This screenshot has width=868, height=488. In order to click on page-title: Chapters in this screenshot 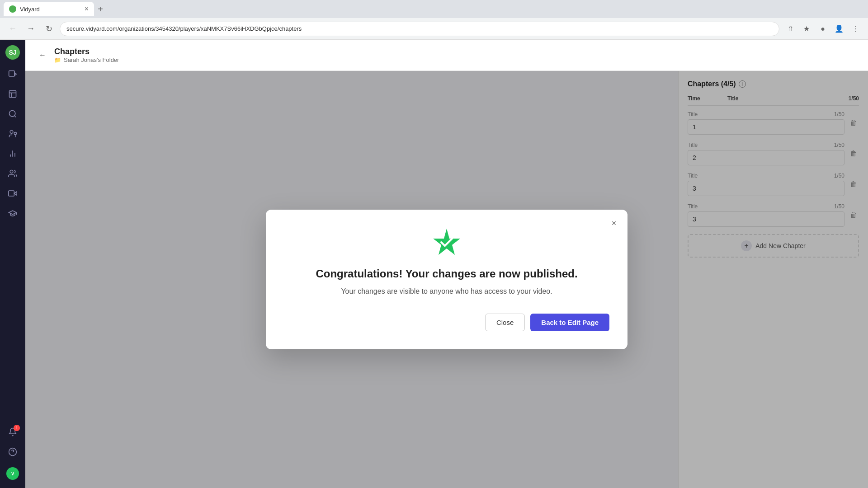, I will do `click(87, 52)`.